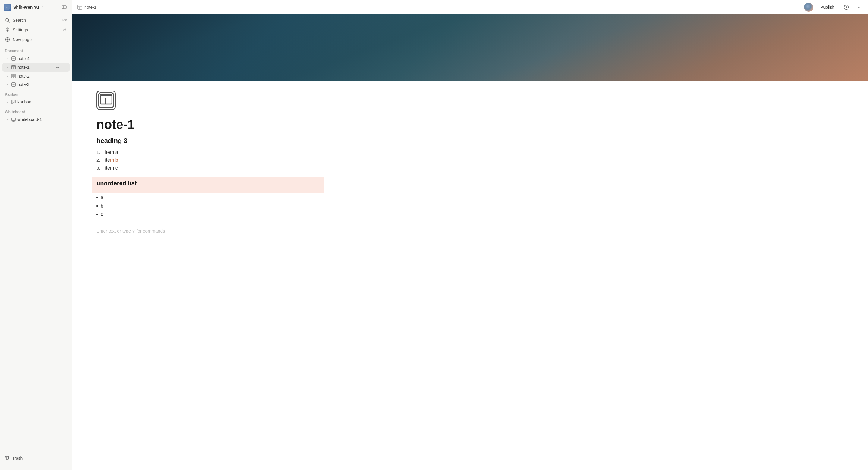 Image resolution: width=868 pixels, height=470 pixels. I want to click on list-item: 3. item c, so click(208, 168).